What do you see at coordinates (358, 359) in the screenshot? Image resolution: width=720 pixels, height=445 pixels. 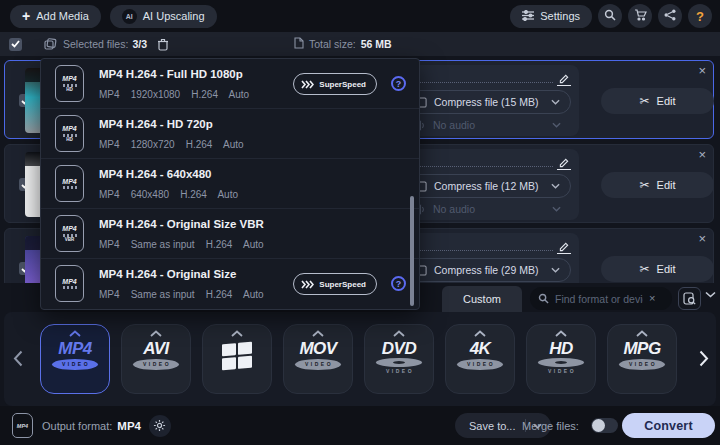 I see `format-cards: MP4VIDEOMP4AVIVIDEOAVIWMVMOVVIDEOMOVDVDV…` at bounding box center [358, 359].